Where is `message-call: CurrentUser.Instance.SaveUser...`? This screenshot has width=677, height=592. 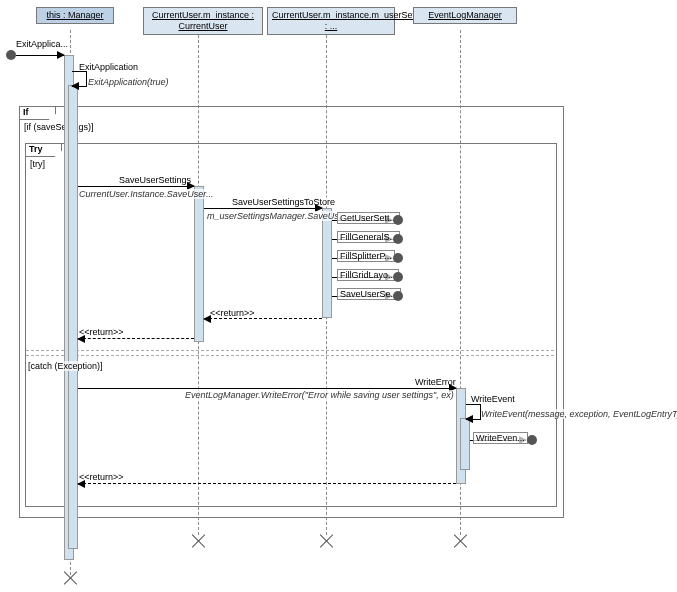 message-call: CurrentUser.Instance.SaveUser... is located at coordinates (146, 194).